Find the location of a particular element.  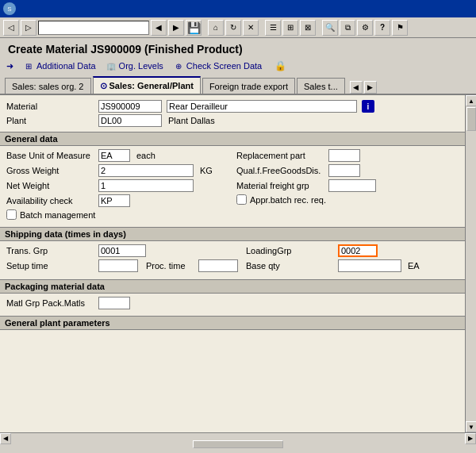

cust-btn: ⚑ is located at coordinates (400, 28).